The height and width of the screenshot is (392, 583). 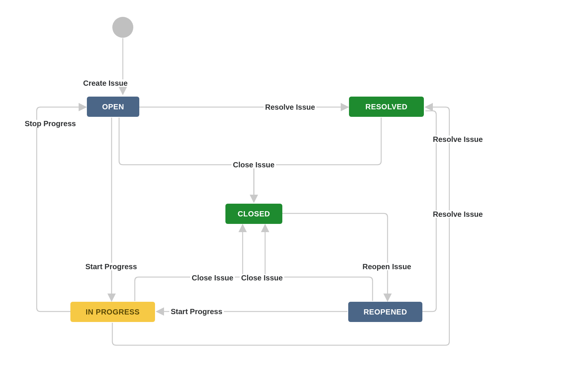 What do you see at coordinates (318, 160) in the screenshot?
I see `edge-resolved-close` at bounding box center [318, 160].